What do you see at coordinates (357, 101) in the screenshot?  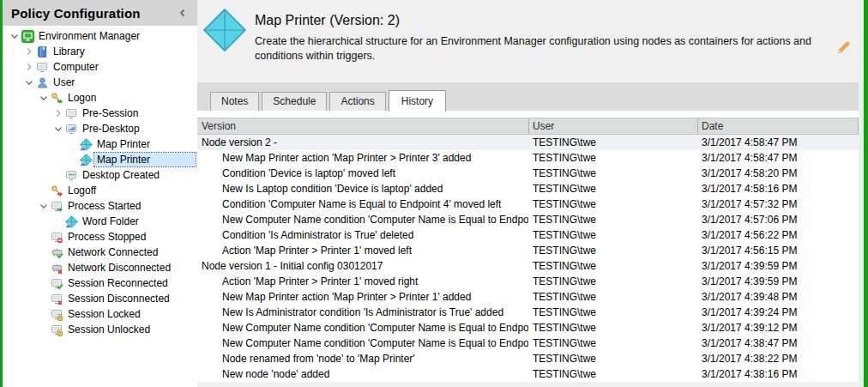 I see `tab-actions: Actions` at bounding box center [357, 101].